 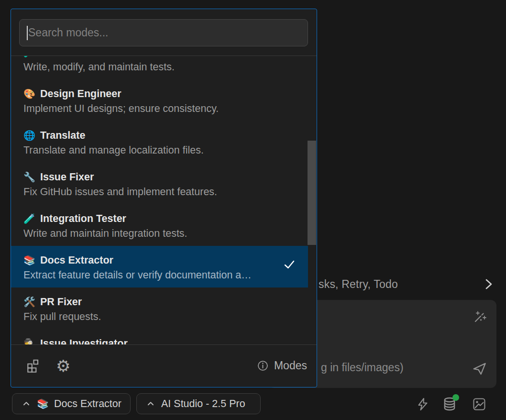 What do you see at coordinates (160, 68) in the screenshot?
I see `mode-item-partial: 🧪 Write, modify, and maintain tests.` at bounding box center [160, 68].